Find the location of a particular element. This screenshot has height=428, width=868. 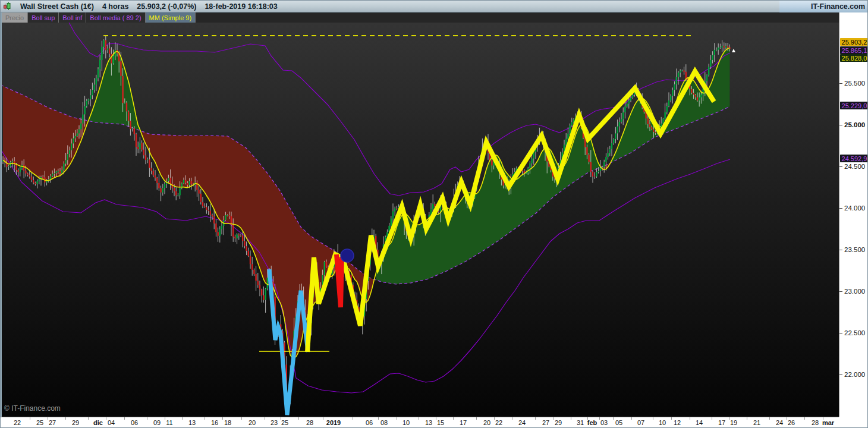

date-axis: 22252729dic04060911131618202325282019060… is located at coordinates (420, 422).